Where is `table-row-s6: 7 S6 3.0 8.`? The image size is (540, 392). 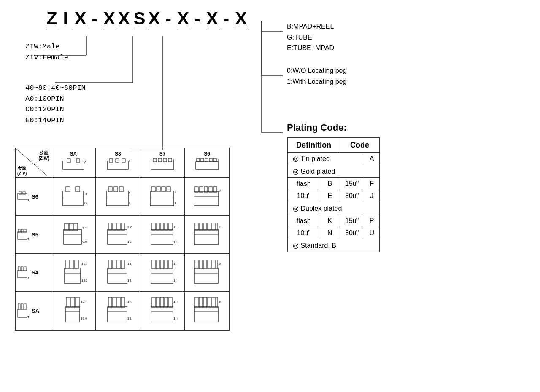 table-row-s6: 7 S6 3.0 8. is located at coordinates (122, 197).